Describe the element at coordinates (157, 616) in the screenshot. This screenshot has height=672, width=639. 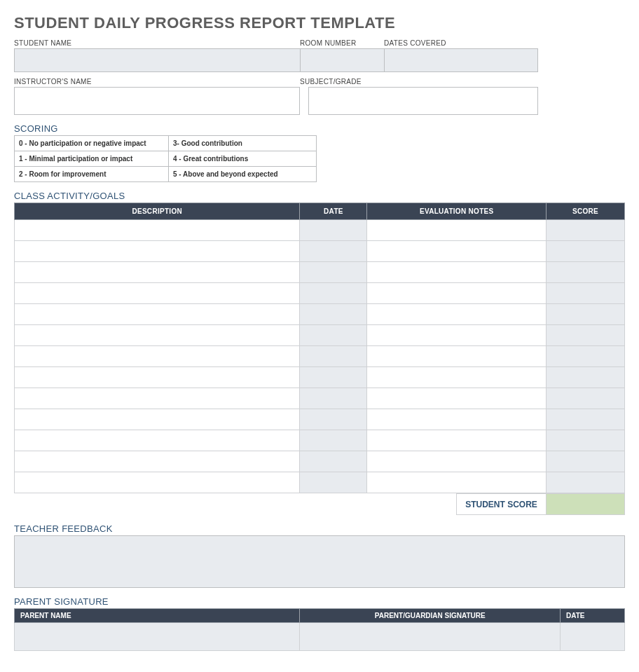
I see `col-parent-name: PARENT NAME` at that location.